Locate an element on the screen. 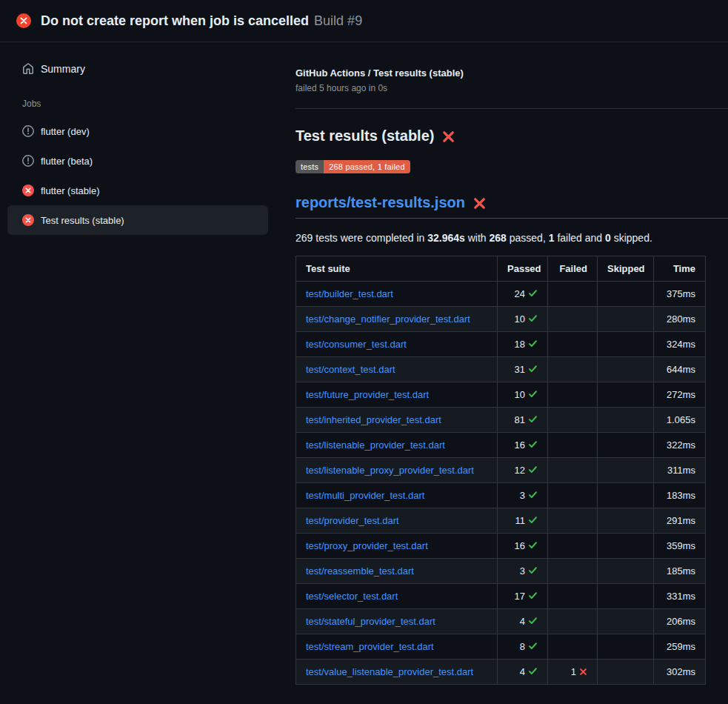  time-cell: 375ms is located at coordinates (680, 294).